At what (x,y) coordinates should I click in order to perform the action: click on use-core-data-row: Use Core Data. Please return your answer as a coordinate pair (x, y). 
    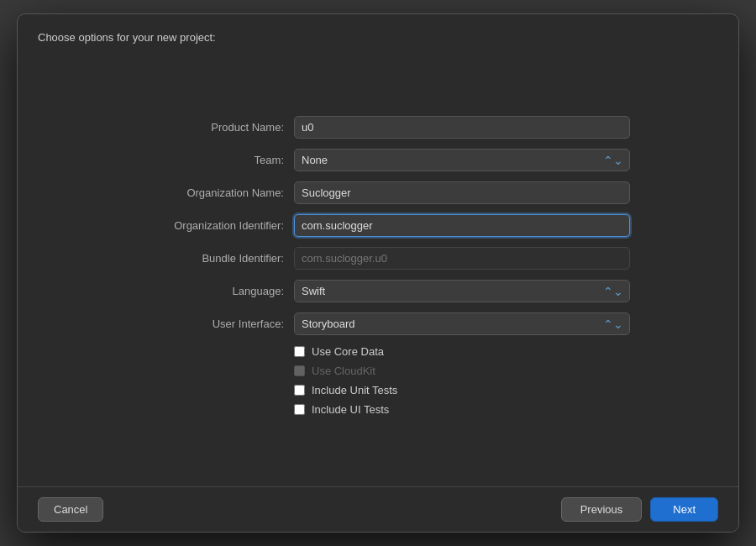
    Looking at the image, I should click on (378, 351).